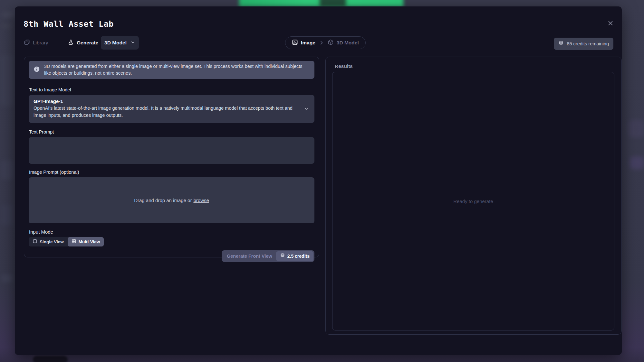  I want to click on generation-type-dropdown: 3D Model, so click(120, 43).